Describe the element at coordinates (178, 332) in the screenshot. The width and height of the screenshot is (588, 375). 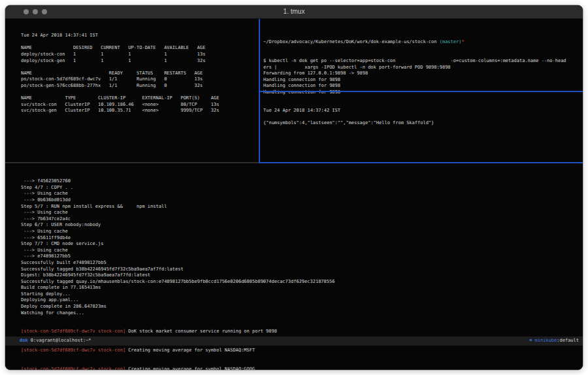
I see `pod-log-line: [stock-con-5d7df689cf-dwc7v stock-con] D…` at that location.